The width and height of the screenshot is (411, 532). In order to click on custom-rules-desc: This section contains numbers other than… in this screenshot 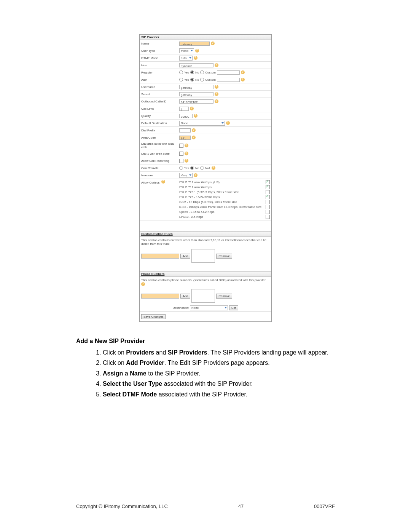, I will do `click(206, 242)`.